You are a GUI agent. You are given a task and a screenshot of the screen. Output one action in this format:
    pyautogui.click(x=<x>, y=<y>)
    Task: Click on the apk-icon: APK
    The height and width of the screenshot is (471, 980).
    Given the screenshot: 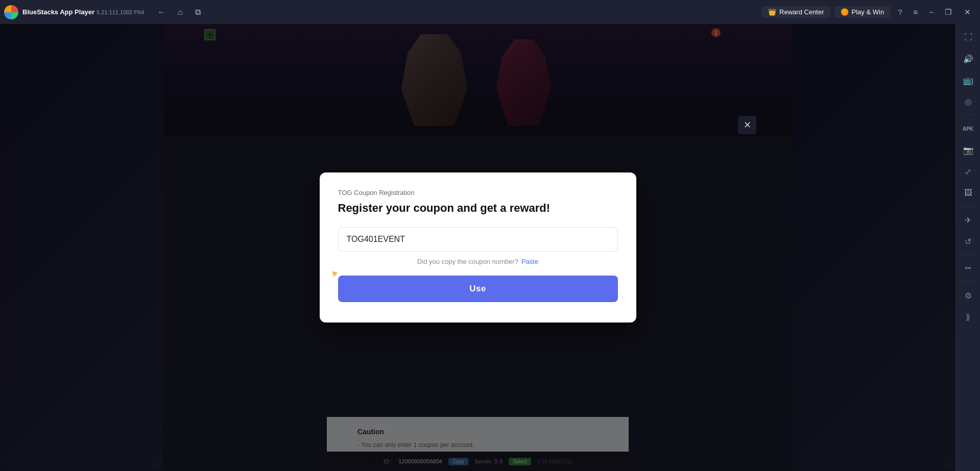 What is the action you would take?
    pyautogui.click(x=968, y=129)
    